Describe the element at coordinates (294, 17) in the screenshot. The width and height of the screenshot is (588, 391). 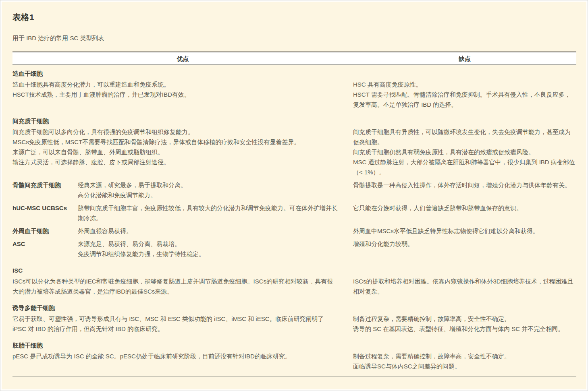
I see `page-title: 表格1` at that location.